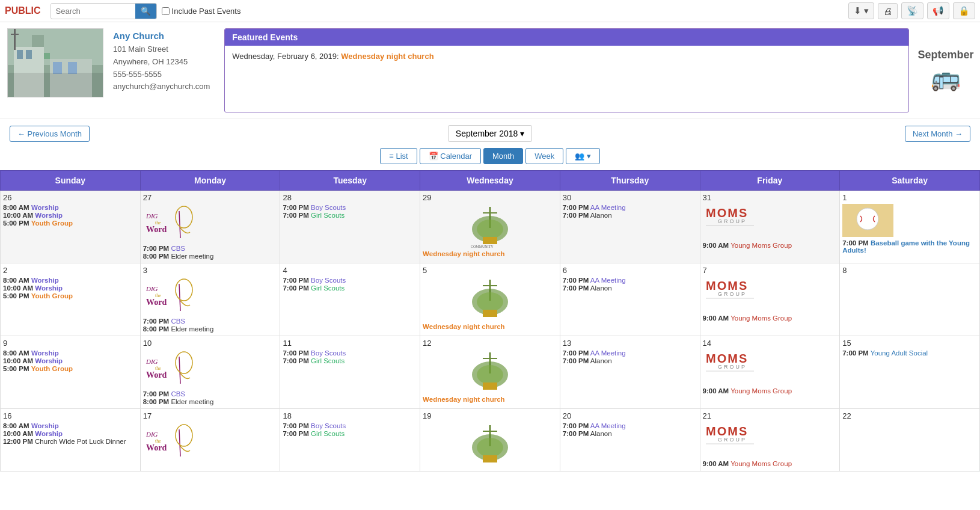  I want to click on top-bar: PUBLIC 🔍 Include Past Events ⬇ ▾ 🖨 📡 📢 🔒, so click(490, 11).